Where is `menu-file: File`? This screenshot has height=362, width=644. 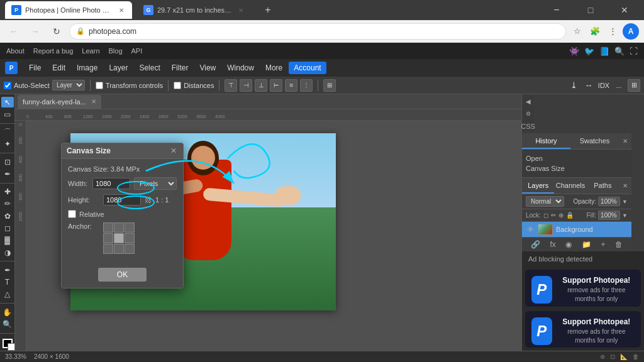 menu-file: File is located at coordinates (35, 68).